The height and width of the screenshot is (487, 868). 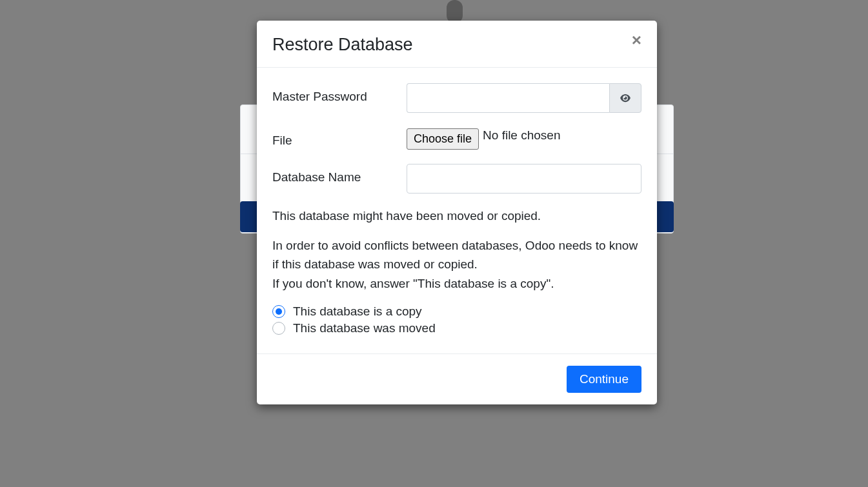 I want to click on background-tab-element, so click(x=454, y=12).